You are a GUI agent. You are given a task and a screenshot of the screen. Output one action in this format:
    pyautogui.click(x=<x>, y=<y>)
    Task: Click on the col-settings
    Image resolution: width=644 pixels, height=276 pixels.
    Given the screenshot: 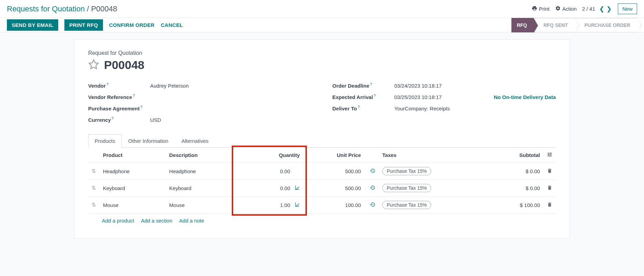 What is the action you would take?
    pyautogui.click(x=550, y=155)
    